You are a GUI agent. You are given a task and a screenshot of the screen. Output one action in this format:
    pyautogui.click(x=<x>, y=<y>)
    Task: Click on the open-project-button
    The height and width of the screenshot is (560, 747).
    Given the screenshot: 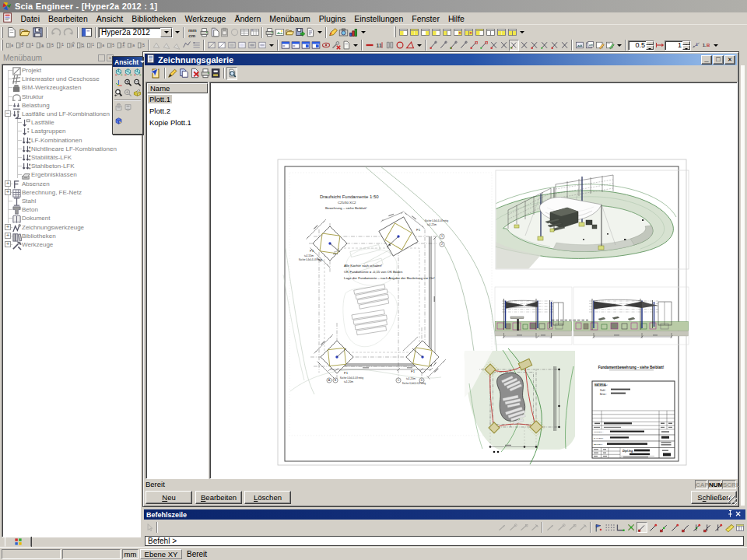 What is the action you would take?
    pyautogui.click(x=25, y=33)
    